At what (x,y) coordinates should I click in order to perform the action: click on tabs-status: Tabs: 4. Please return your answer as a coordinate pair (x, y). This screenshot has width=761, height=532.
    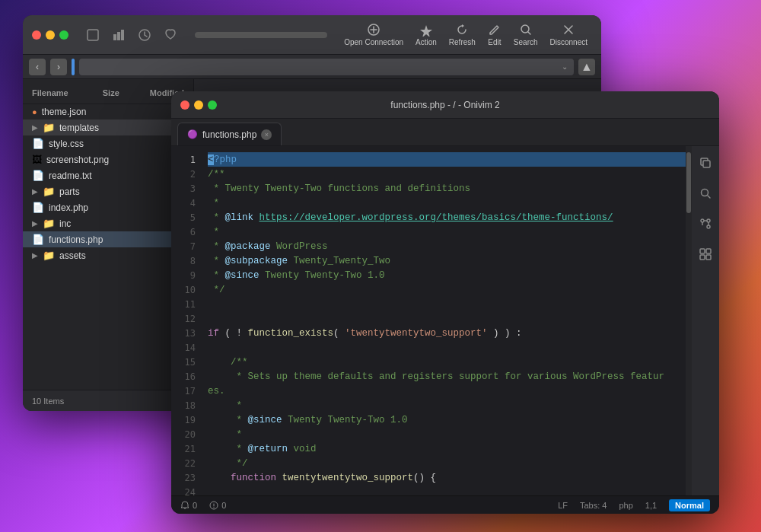
    Looking at the image, I should click on (594, 505).